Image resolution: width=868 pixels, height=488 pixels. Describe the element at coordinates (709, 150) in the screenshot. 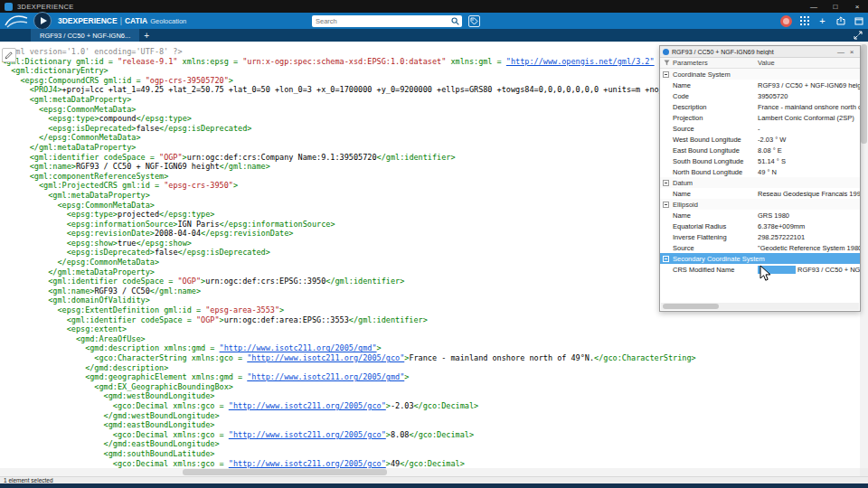

I see `param-name: East Bound Longitude` at that location.